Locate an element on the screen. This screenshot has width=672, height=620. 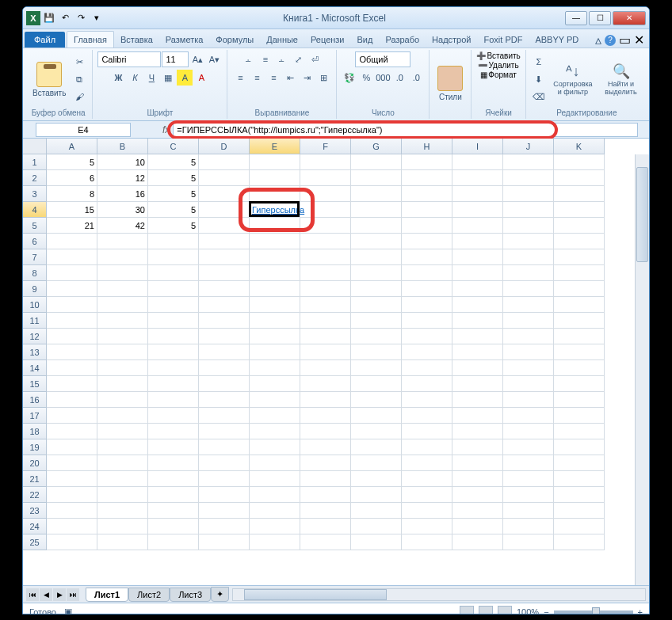
select-all-corner is located at coordinates (35, 146).